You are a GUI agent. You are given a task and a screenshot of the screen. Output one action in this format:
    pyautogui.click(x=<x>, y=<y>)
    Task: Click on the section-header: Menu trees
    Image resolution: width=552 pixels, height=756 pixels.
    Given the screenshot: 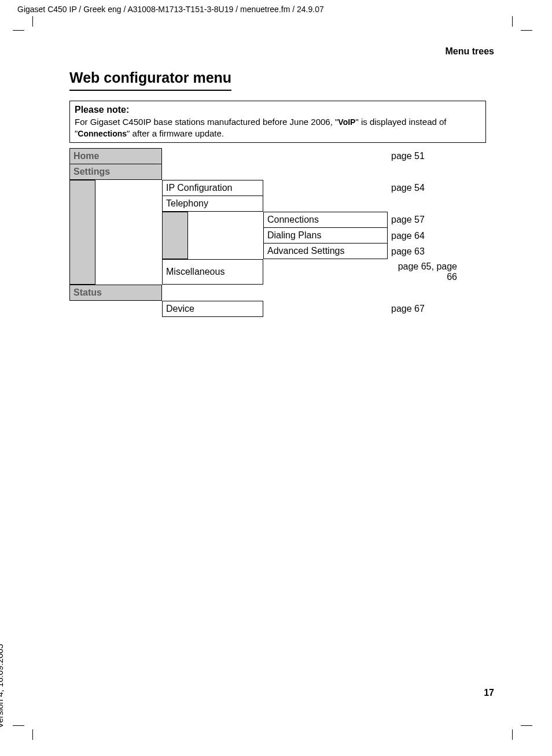 What is the action you would take?
    pyautogui.click(x=470, y=51)
    